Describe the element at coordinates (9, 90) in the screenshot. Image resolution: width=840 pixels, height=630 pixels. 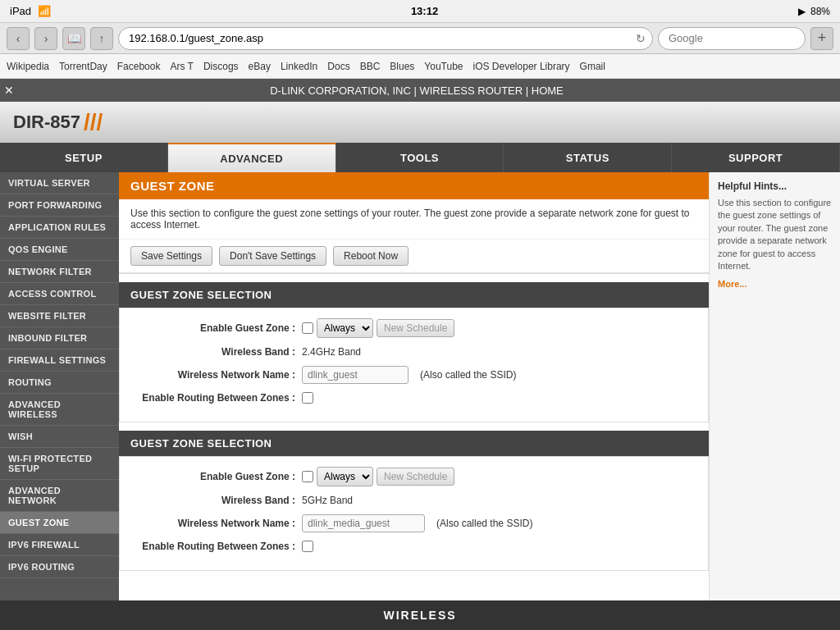
I see `close-tab-button: ✕` at that location.